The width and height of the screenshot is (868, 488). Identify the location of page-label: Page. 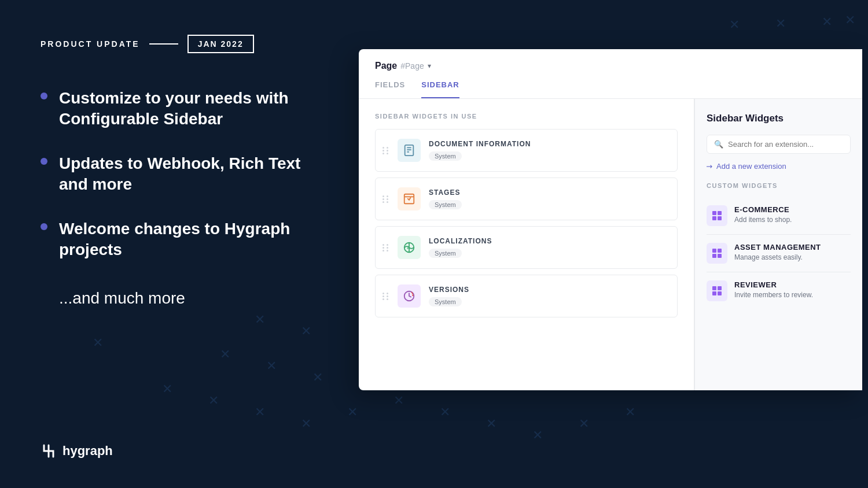
(386, 66).